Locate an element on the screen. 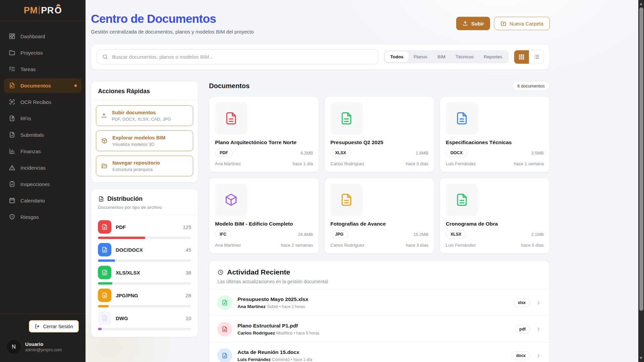 The width and height of the screenshot is (644, 362). file-type-label: PDF is located at coordinates (121, 227).